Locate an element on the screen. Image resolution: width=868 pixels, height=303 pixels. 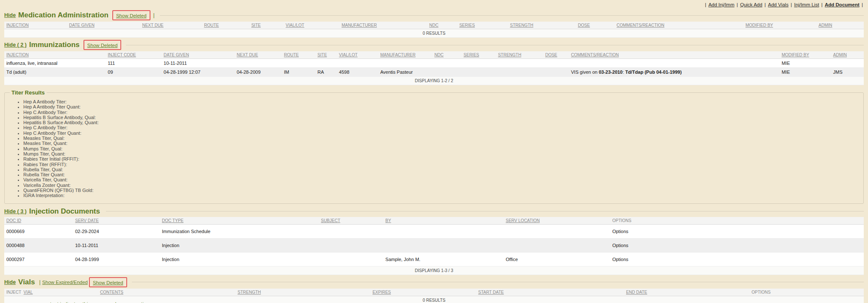
cell-serv-date: 02-29-2024 is located at coordinates (116, 231).